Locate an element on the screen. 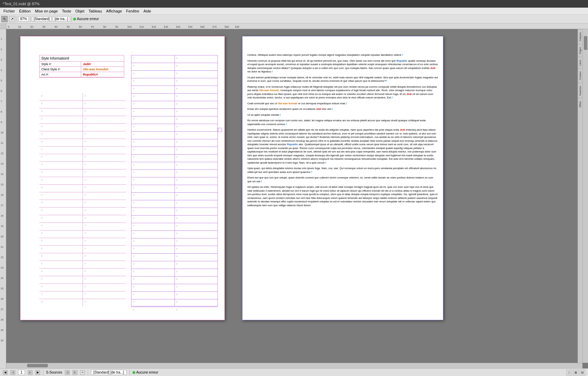  rtick-160: 160 is located at coordinates (203, 27).